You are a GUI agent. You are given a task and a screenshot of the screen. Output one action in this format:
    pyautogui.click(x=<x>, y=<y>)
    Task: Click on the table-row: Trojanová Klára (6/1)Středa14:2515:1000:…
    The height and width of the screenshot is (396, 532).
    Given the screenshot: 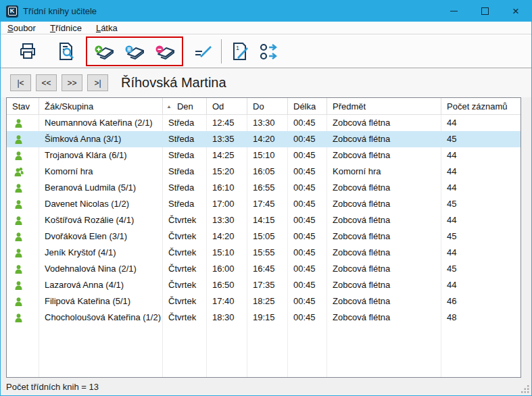 What is the action you would take?
    pyautogui.click(x=264, y=155)
    